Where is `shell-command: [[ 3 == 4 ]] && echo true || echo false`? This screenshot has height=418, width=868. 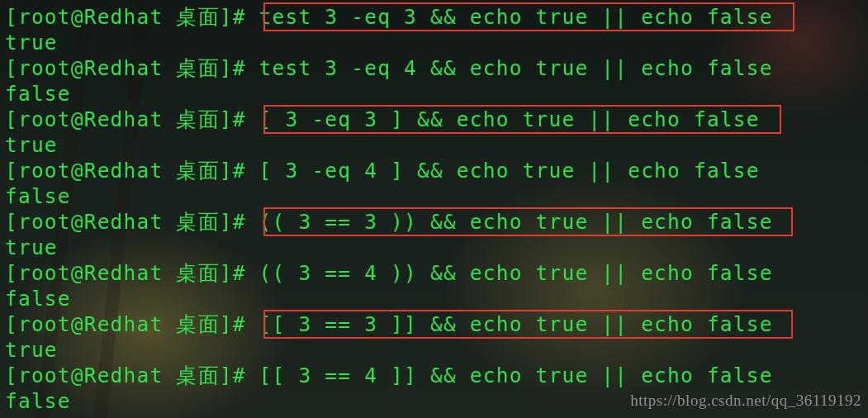
shell-command: [[ 3 == 4 ]] && echo true || echo false is located at coordinates (516, 375).